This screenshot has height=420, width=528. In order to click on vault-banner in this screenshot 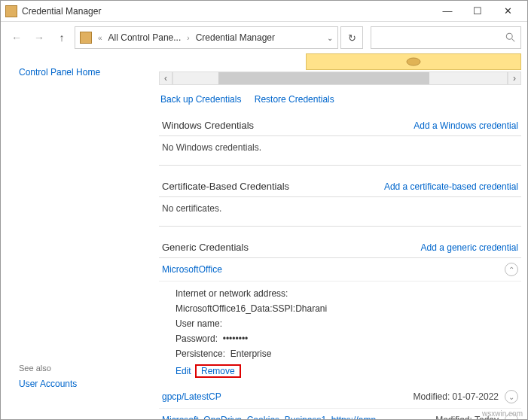, I will do `click(414, 62)`.